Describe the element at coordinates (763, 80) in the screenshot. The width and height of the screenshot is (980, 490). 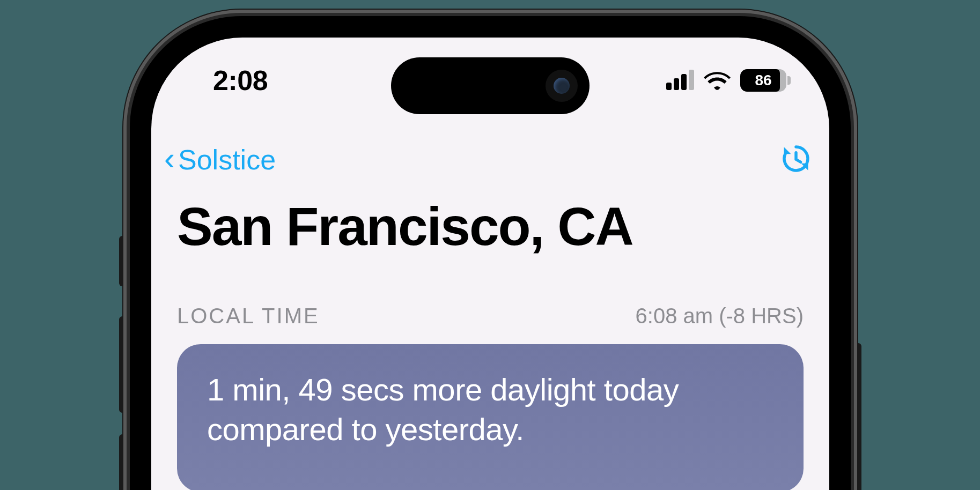
I see `battery-percent: 86` at that location.